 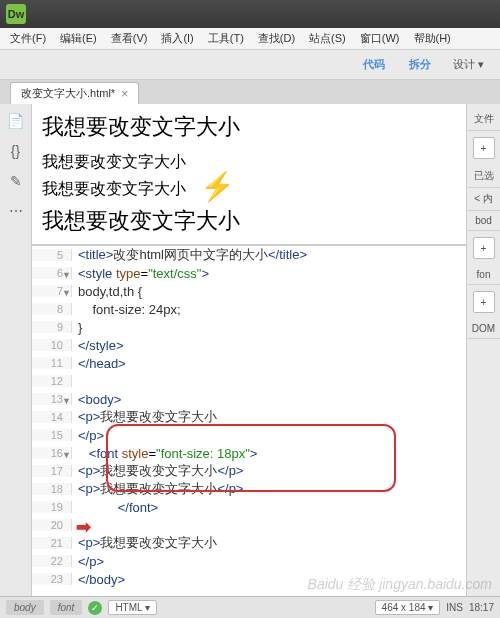 I want to click on line-number: 10, so click(x=52, y=345).